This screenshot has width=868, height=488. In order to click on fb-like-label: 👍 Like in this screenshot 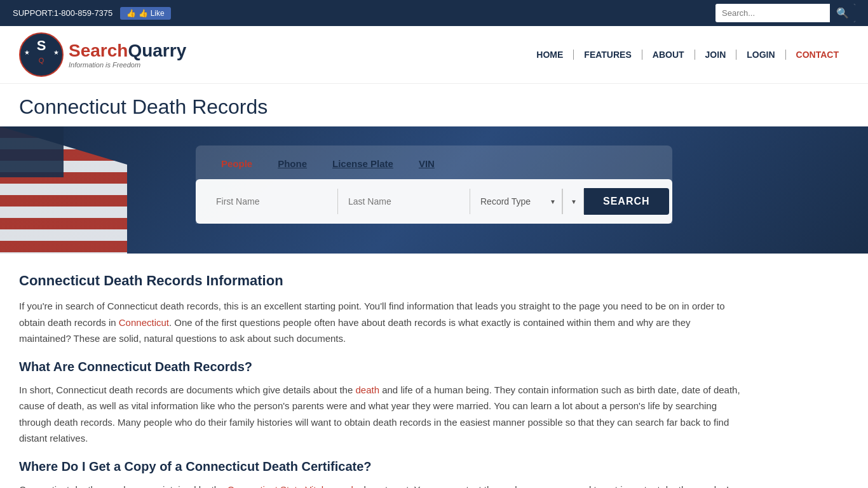, I will do `click(151, 13)`.